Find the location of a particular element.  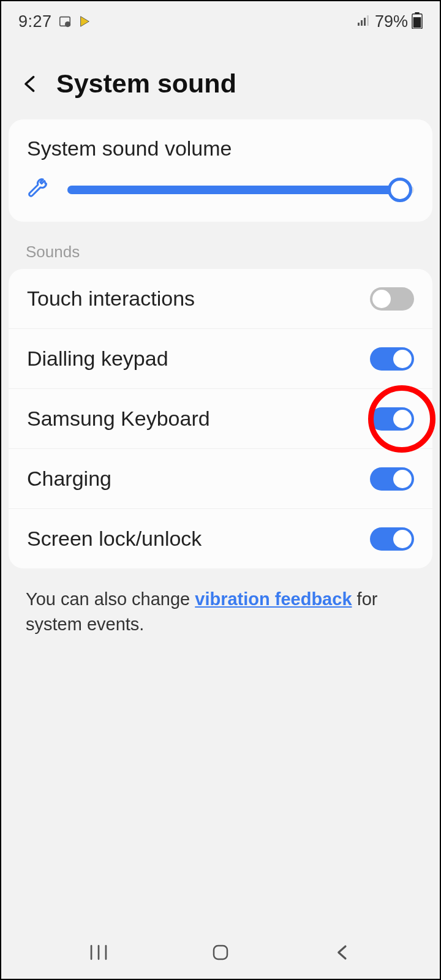

page-title: System sound is located at coordinates (146, 83).